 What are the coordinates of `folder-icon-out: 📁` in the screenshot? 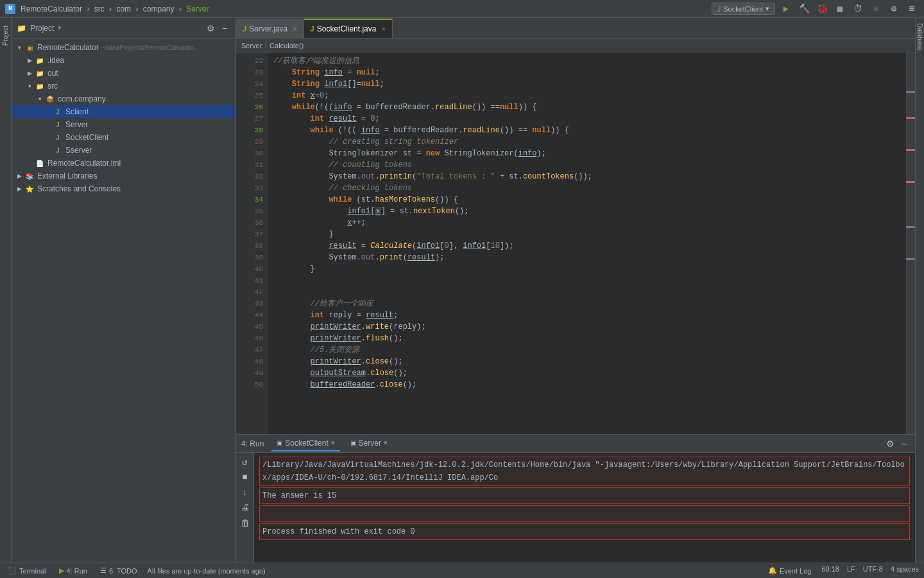 It's located at (40, 73).